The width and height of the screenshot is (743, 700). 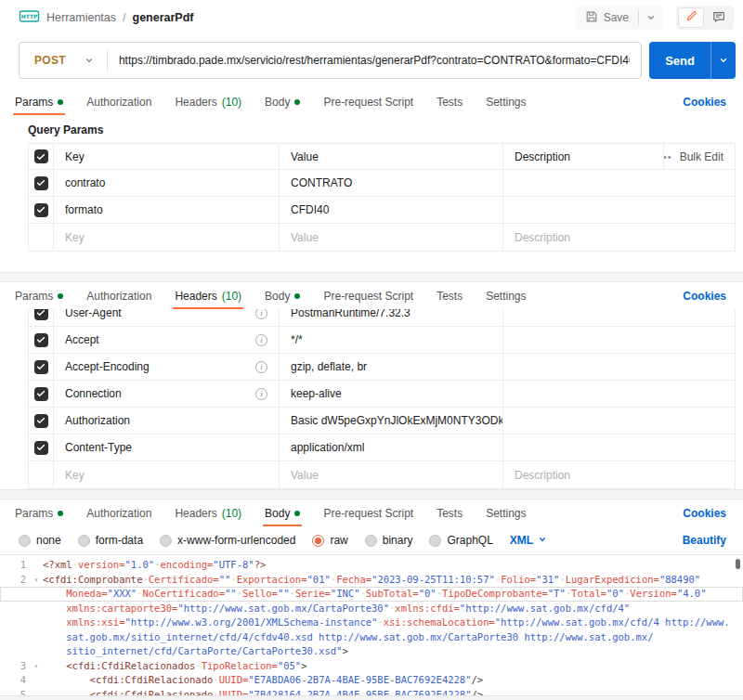 I want to click on body-mode-x-www-form-urlencoded: x-www-form-urlencoded, so click(x=228, y=540).